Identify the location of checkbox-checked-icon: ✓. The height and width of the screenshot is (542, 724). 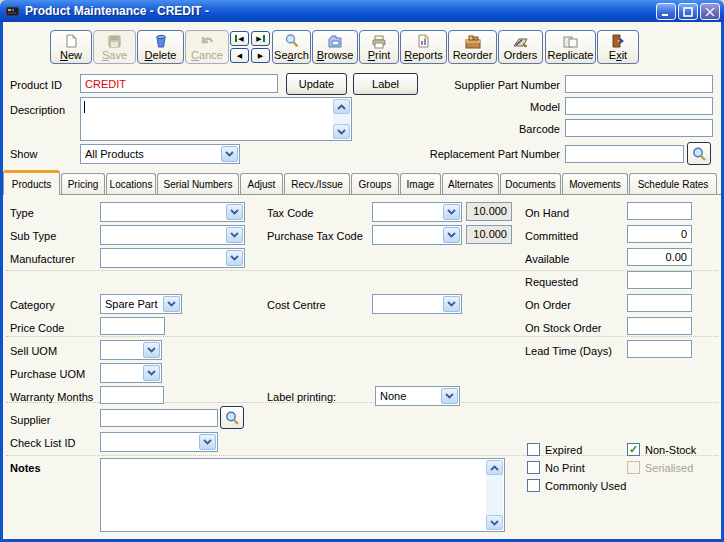
(634, 450).